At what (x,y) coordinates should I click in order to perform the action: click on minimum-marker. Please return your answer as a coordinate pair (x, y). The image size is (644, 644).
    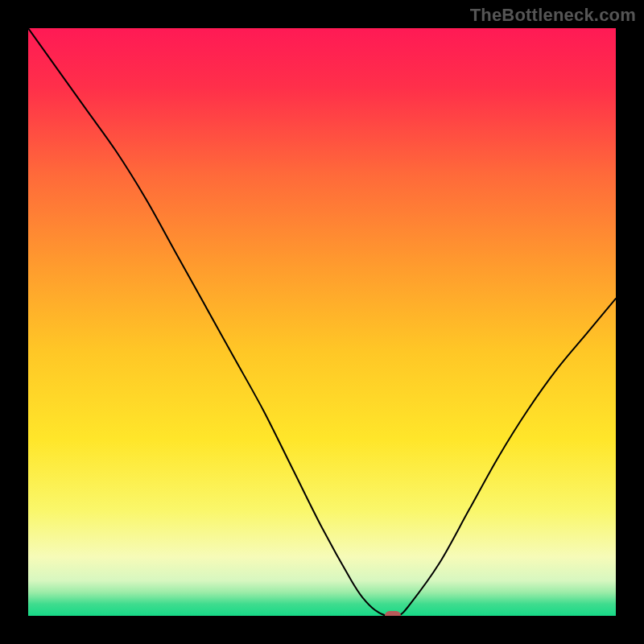
    Looking at the image, I should click on (393, 613).